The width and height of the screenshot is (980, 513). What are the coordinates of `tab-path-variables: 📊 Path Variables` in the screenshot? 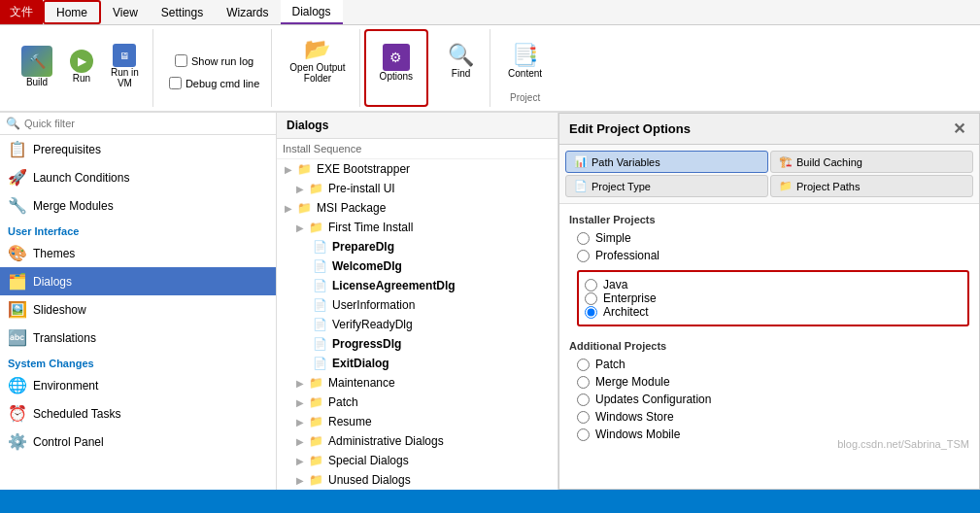 It's located at (666, 161).